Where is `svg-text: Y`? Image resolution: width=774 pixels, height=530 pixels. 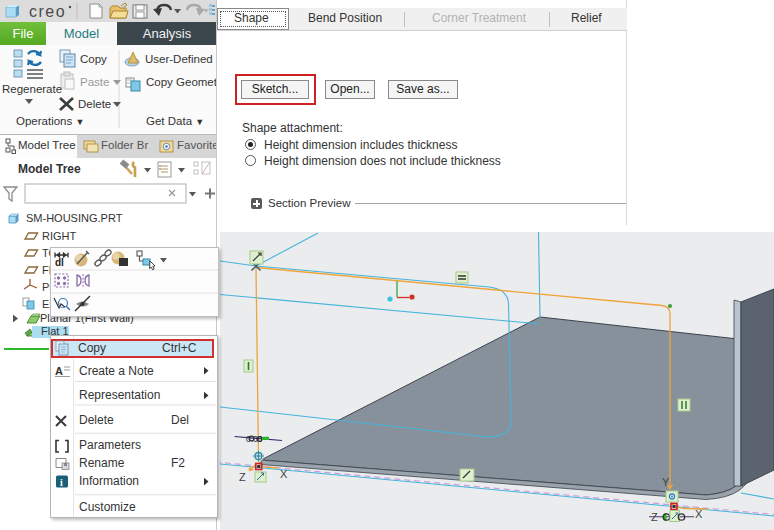 svg-text: Y is located at coordinates (666, 482).